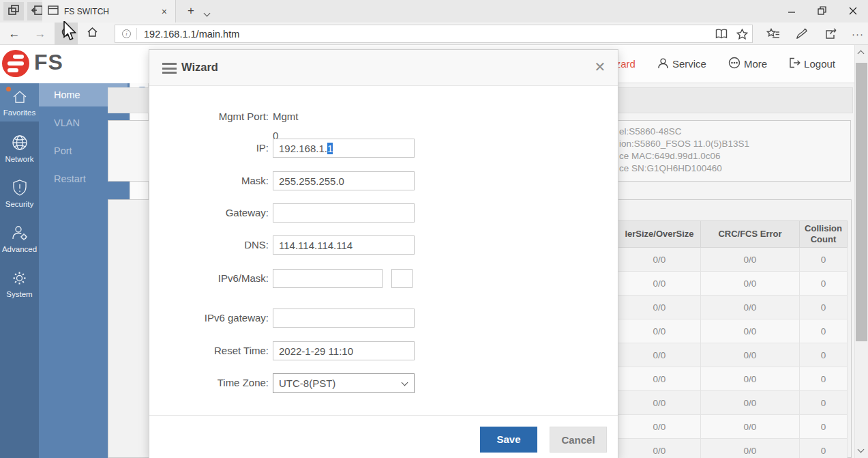 The width and height of the screenshot is (868, 458). I want to click on dns-label: DNS:, so click(209, 245).